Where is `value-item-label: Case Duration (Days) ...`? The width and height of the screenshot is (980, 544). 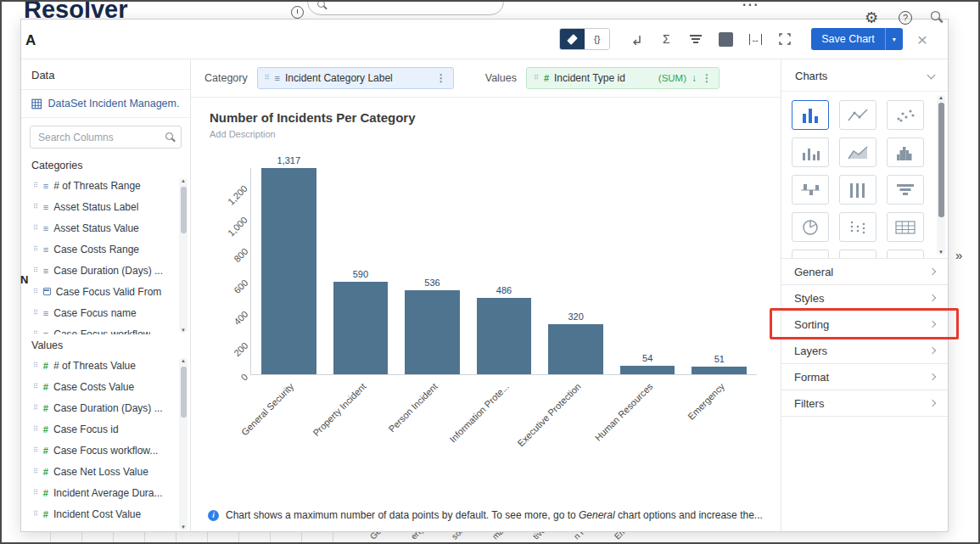 value-item-label: Case Duration (Days) ... is located at coordinates (109, 408).